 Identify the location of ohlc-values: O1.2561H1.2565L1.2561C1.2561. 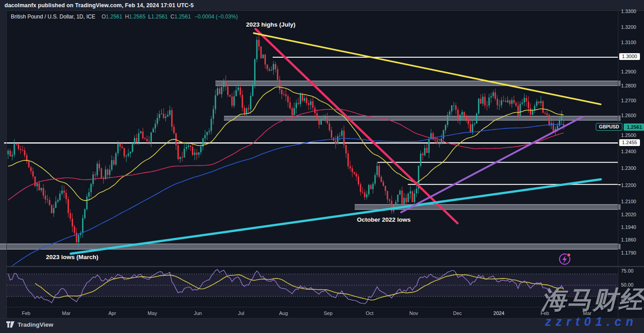
(145, 17).